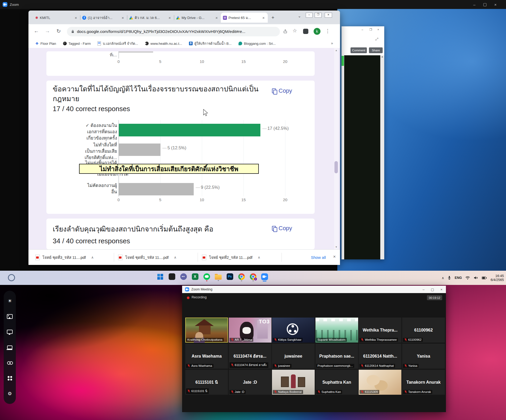  What do you see at coordinates (10, 378) in the screenshot?
I see `apps-grid-icon` at bounding box center [10, 378].